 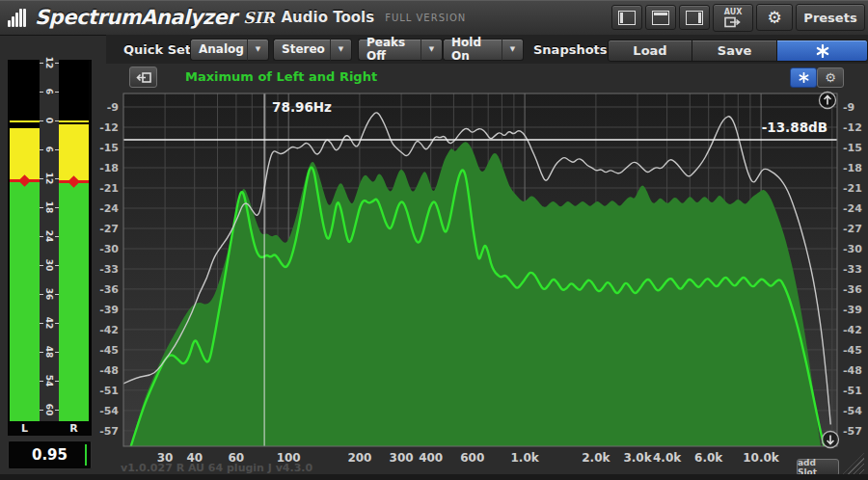 I want to click on brand-audio-tools: Audio Tools, so click(x=328, y=17).